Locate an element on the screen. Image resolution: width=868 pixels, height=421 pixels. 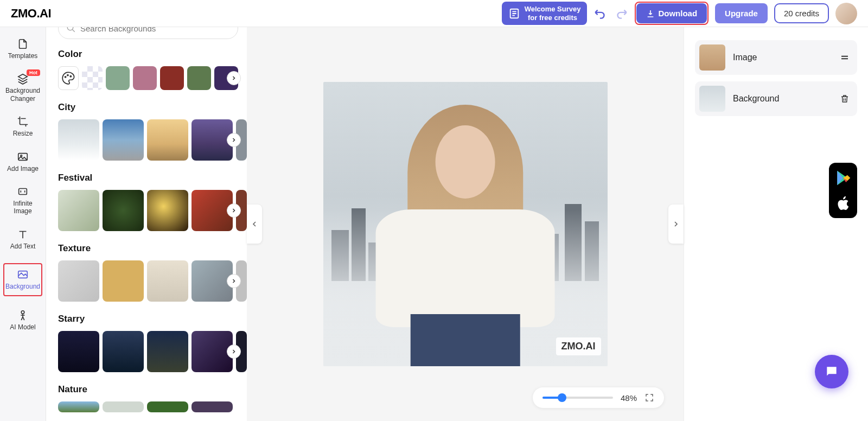
welcome-survey-button: Welcome Survey for free credits is located at coordinates (545, 13).